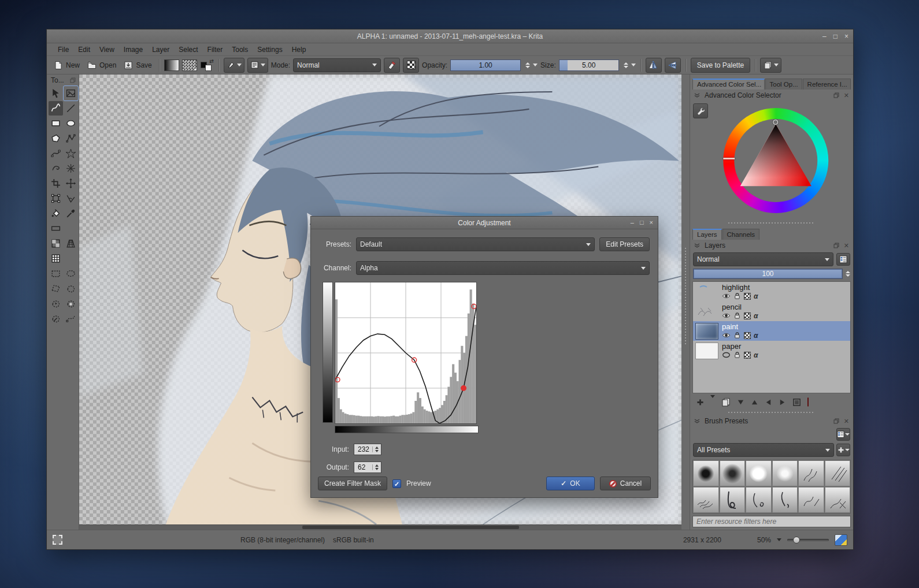  I want to click on brush-preset-ink-c-curve, so click(758, 500).